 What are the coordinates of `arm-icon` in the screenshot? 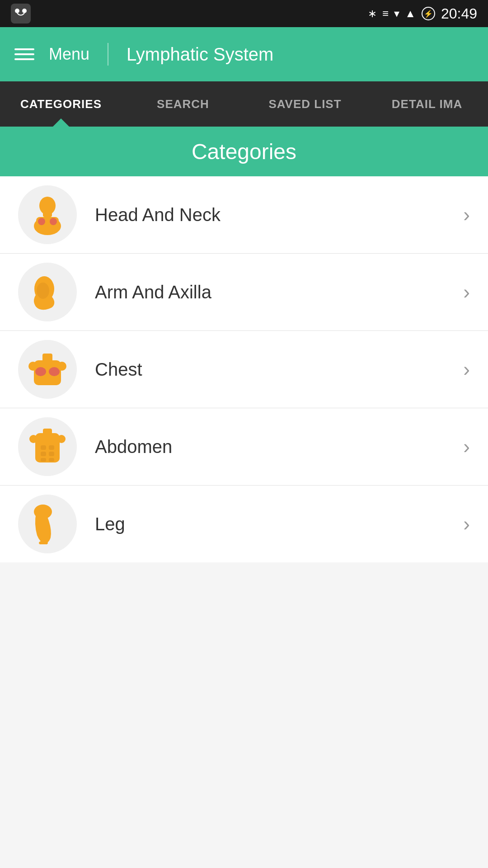 It's located at (47, 292).